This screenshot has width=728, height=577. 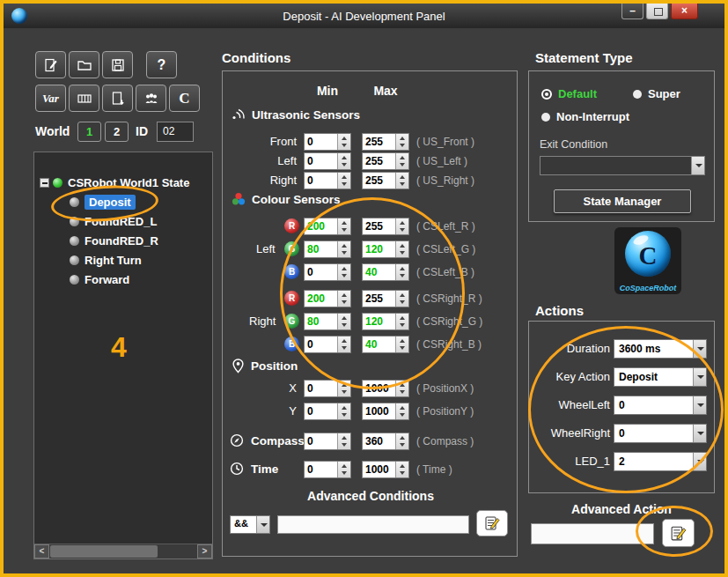 I want to click on csleft-r-min-spinner: 200, so click(x=327, y=226).